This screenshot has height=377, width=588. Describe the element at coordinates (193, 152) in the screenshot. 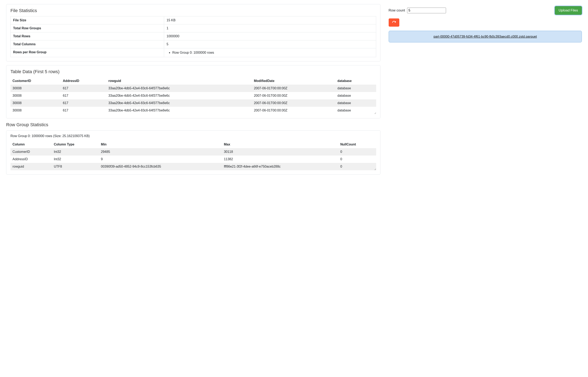

I see `row-group-stats-card: Row Group 0: 1000000 rows (Size: 25.1621…` at that location.